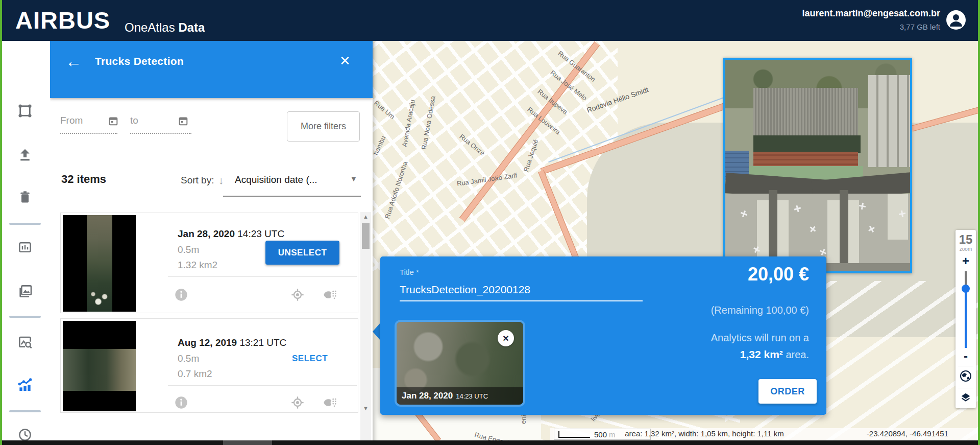  What do you see at coordinates (248, 442) in the screenshot?
I see `bottom-scroll-segment` at bounding box center [248, 442].